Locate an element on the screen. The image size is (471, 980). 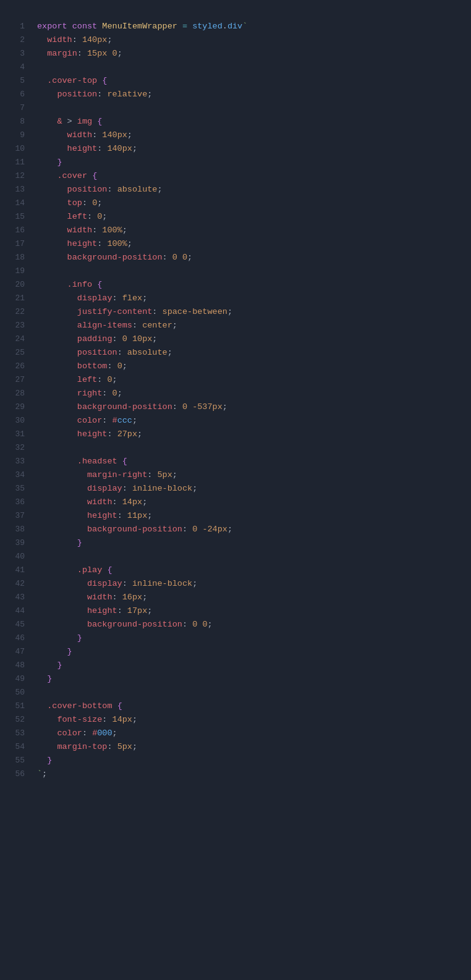
code-line: 49 } is located at coordinates (236, 679).